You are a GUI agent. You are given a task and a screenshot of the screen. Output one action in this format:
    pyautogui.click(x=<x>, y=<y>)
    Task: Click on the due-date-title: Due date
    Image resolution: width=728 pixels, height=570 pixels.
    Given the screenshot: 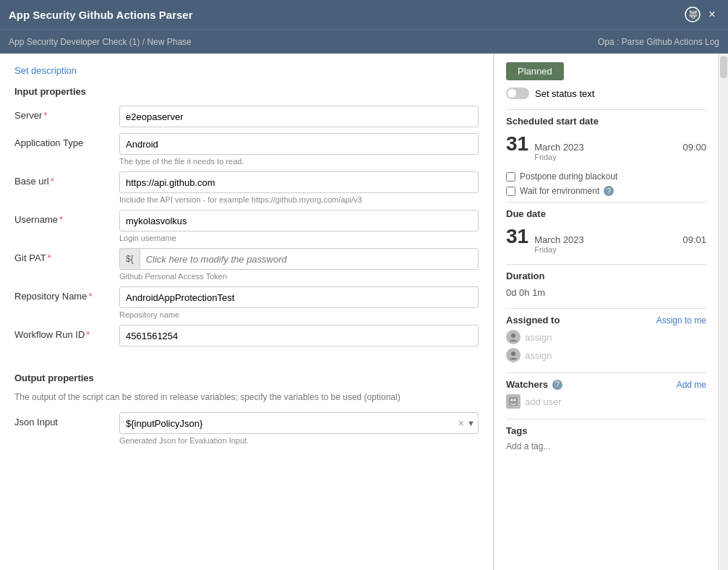 What is the action you would take?
    pyautogui.click(x=606, y=214)
    